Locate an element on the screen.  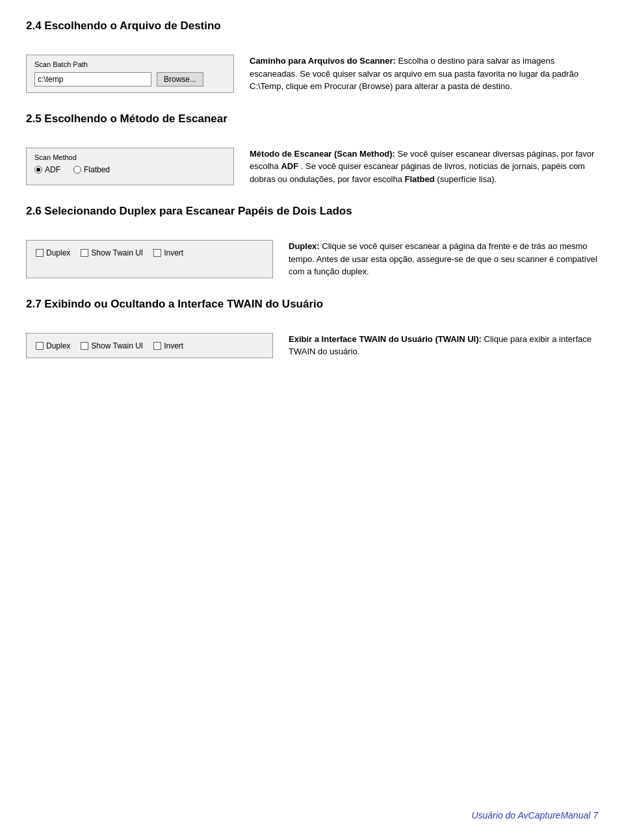
section-24-title: 2.4 Escolhendo o Arquivo de Destino is located at coordinates (124, 26).